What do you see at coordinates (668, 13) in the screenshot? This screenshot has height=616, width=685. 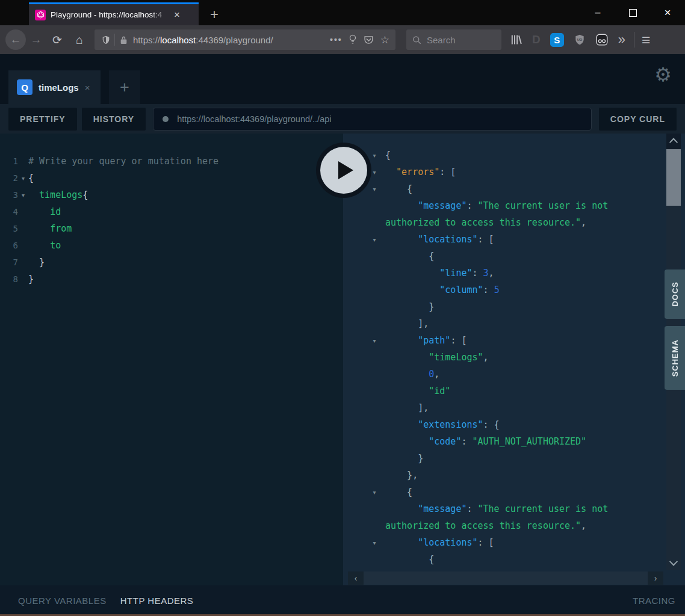 I see `close-window-button: ×` at bounding box center [668, 13].